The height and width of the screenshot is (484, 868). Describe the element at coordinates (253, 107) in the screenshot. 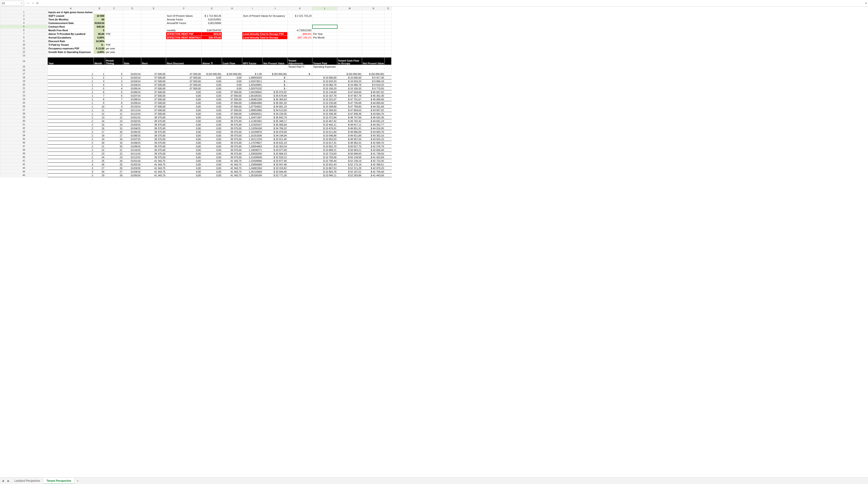

I see `cell-npv-factor: 1,07754922` at that location.